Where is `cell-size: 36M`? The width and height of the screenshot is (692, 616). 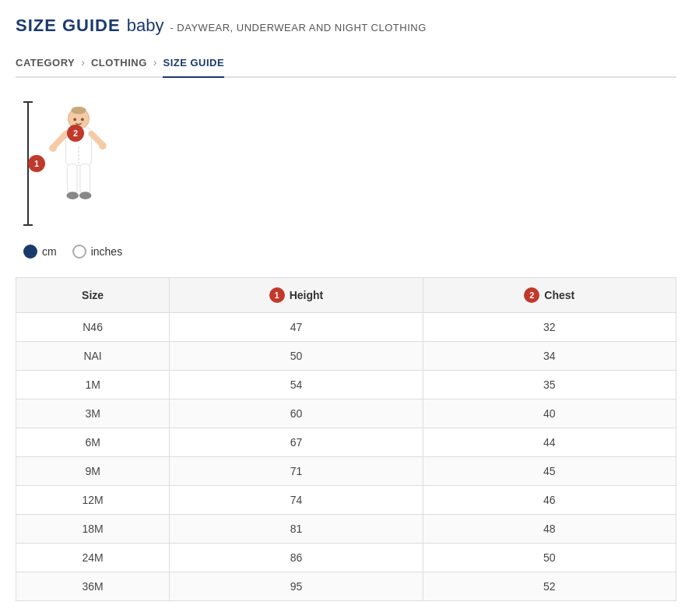
cell-size: 36M is located at coordinates (93, 587).